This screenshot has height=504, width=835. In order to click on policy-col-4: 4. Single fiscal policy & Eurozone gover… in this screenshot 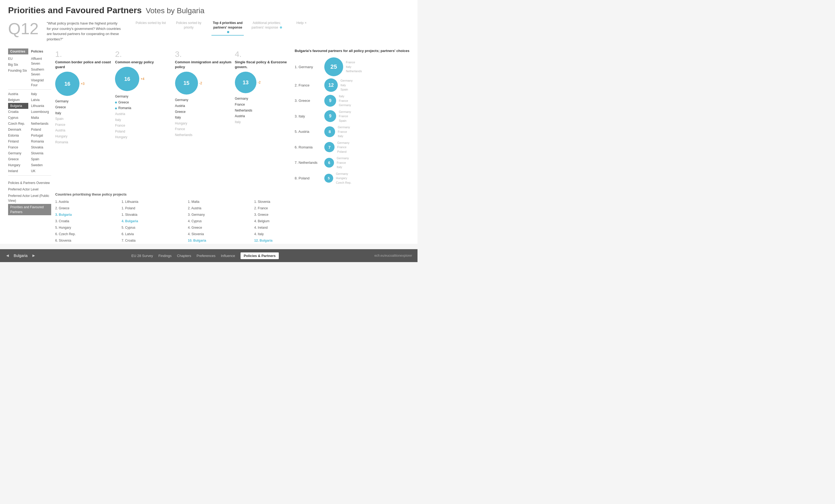, I will do `click(264, 118)`.